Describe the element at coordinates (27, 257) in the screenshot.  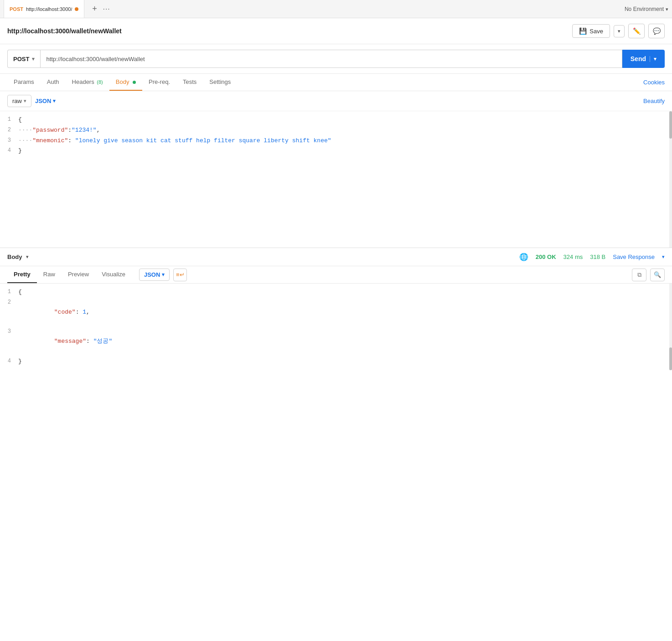
I see `response-dropdown-icon: ▾` at that location.